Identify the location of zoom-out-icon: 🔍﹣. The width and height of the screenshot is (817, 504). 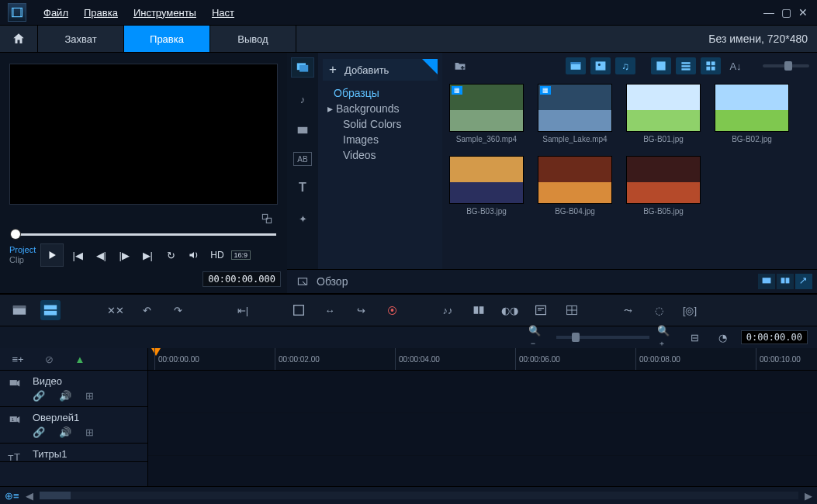
(538, 337).